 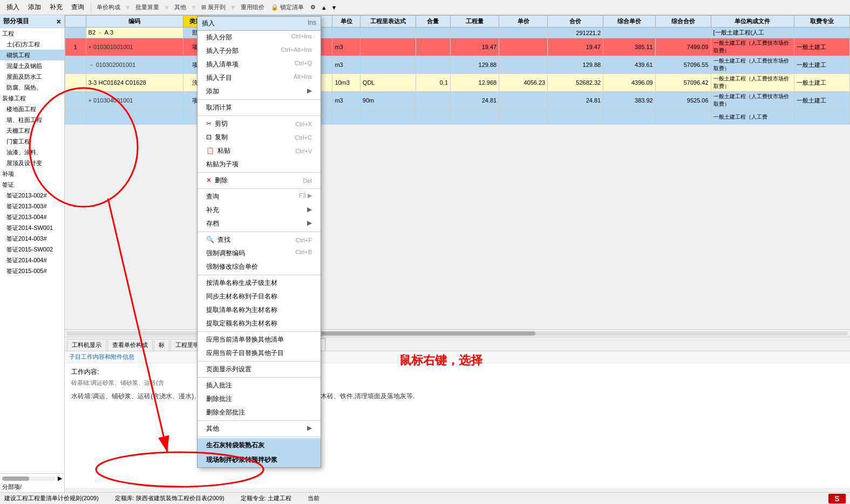 What do you see at coordinates (324, 8) in the screenshot?
I see `toolbar-up-icon: ▲` at bounding box center [324, 8].